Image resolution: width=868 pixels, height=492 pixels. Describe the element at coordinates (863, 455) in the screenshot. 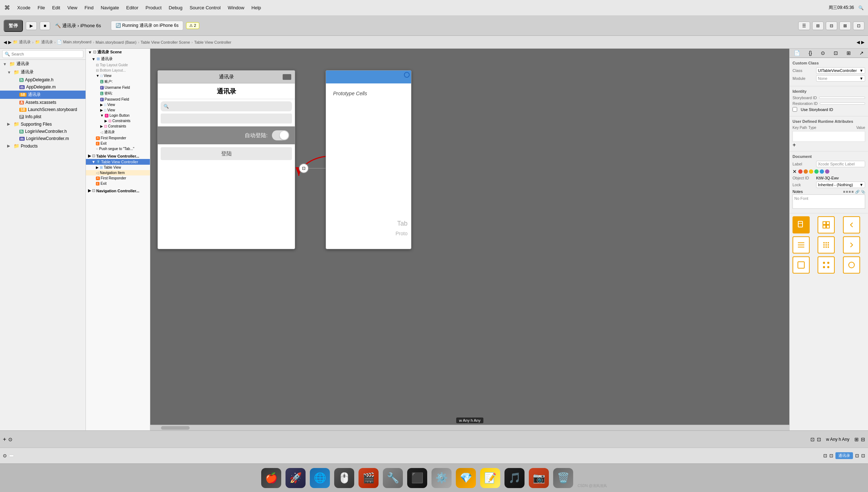

I see `status-zoom-btn: ⊡` at that location.